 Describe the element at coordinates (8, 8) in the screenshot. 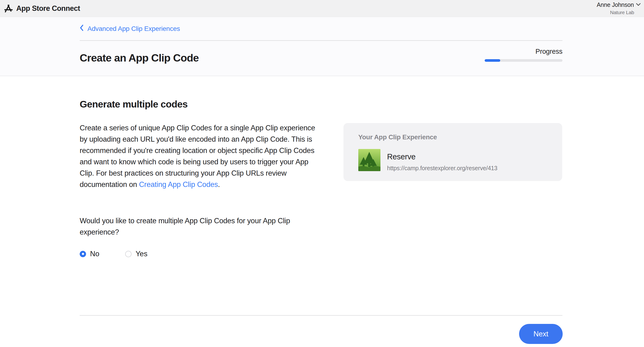

I see `app-store-icon` at that location.